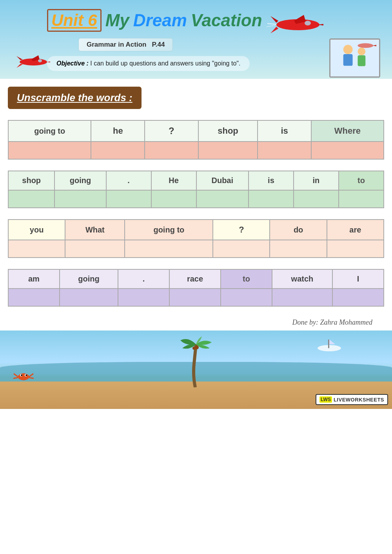  What do you see at coordinates (74, 98) in the screenshot?
I see `unscramble-label: Unscramble the words :` at bounding box center [74, 98].